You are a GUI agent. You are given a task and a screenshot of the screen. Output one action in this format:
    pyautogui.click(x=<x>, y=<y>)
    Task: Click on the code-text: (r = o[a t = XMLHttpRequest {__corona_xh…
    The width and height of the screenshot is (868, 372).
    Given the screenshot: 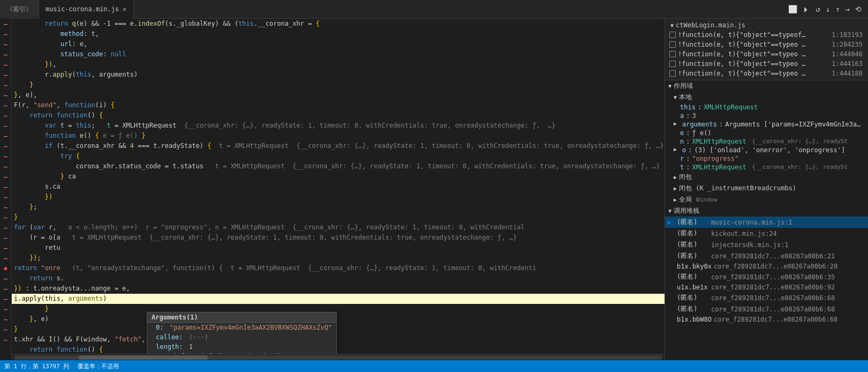 What is the action you would take?
    pyautogui.click(x=338, y=238)
    